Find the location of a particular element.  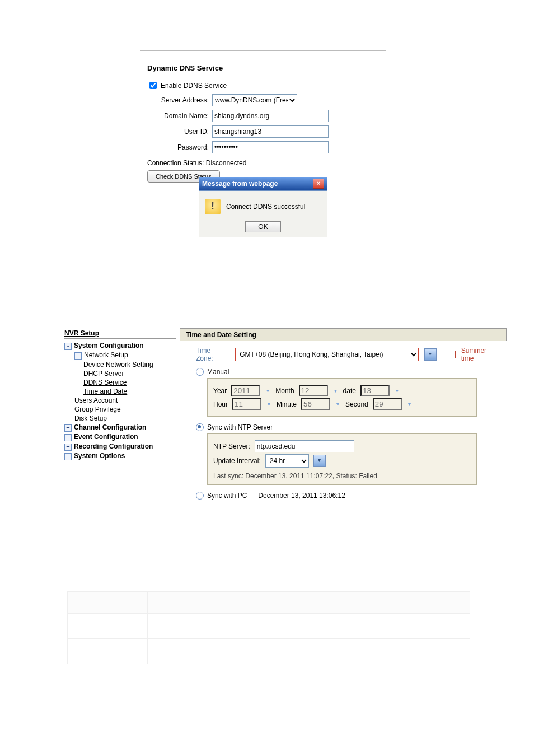

user-id-input is located at coordinates (270, 132).